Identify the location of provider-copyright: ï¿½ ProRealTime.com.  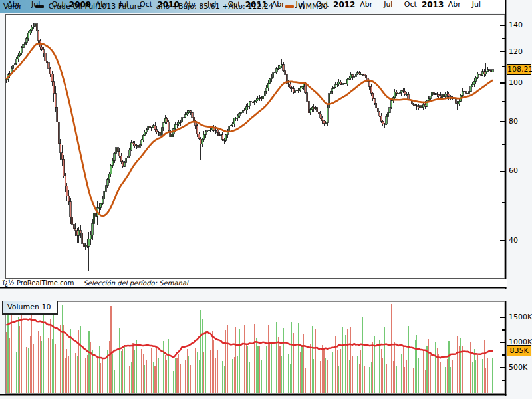
(39, 283).